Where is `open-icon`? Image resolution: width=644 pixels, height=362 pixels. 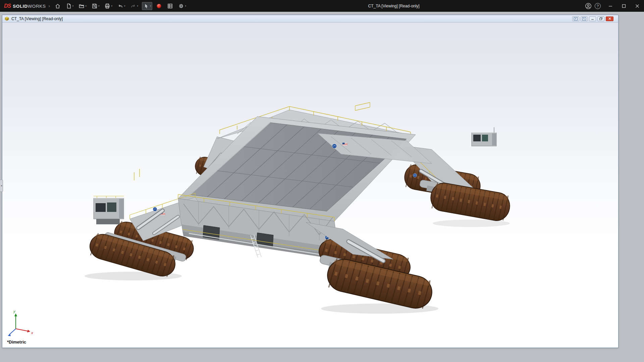 open-icon is located at coordinates (82, 6).